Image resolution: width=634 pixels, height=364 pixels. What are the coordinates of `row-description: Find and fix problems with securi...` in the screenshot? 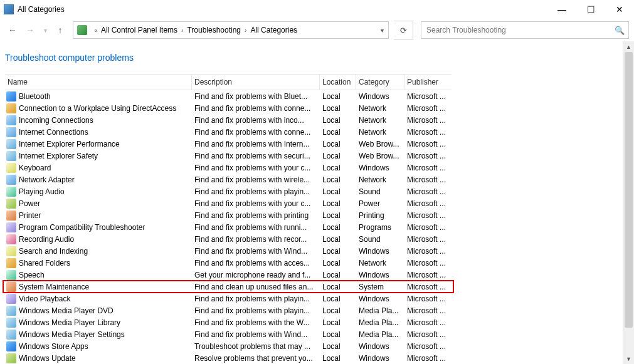 It's located at (256, 156).